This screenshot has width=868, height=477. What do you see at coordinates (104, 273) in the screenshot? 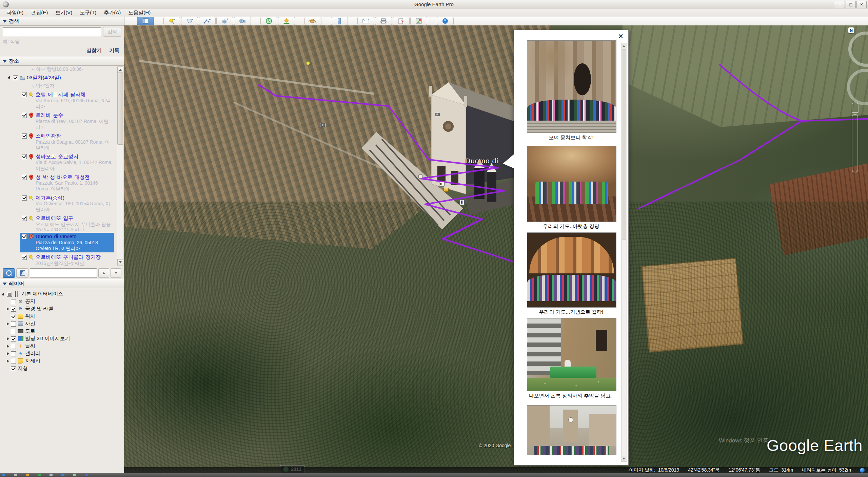
I see `places-prev-button` at bounding box center [104, 273].